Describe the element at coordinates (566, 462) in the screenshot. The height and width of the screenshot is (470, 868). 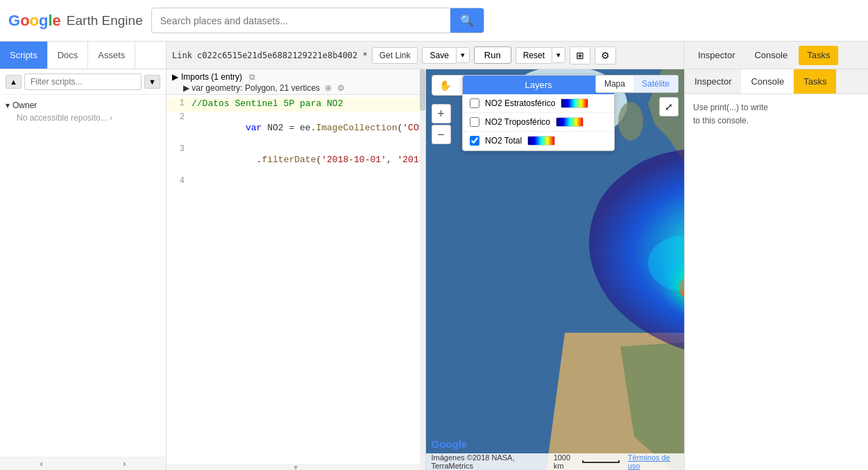
I see `scale-label: 1000 km` at that location.